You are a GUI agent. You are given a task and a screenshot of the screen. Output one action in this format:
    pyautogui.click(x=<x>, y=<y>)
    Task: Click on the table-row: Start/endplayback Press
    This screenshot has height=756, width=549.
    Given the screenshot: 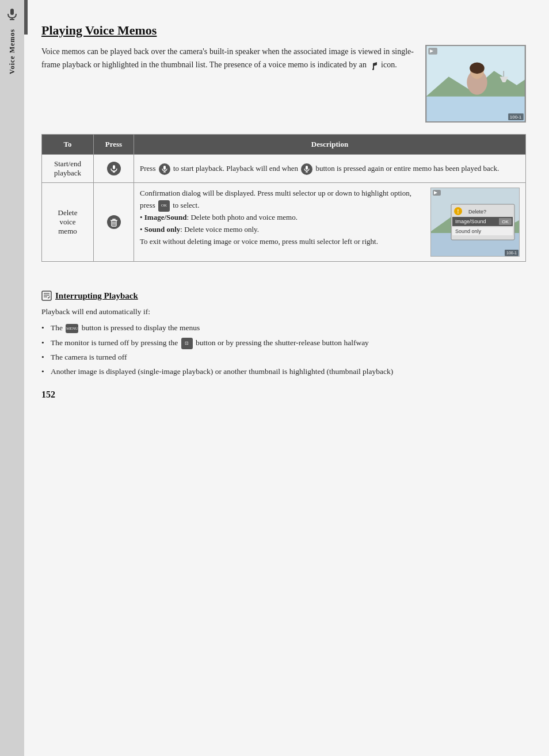 What is the action you would take?
    pyautogui.click(x=284, y=169)
    